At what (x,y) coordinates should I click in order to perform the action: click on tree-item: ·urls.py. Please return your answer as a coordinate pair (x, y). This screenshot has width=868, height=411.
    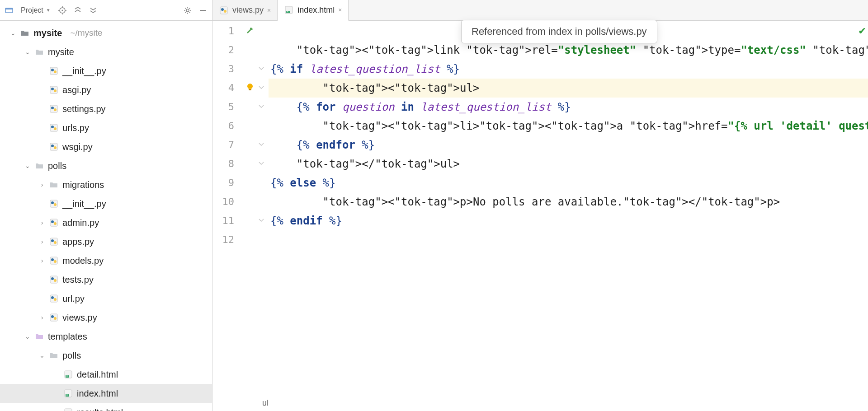
    Looking at the image, I should click on (106, 128).